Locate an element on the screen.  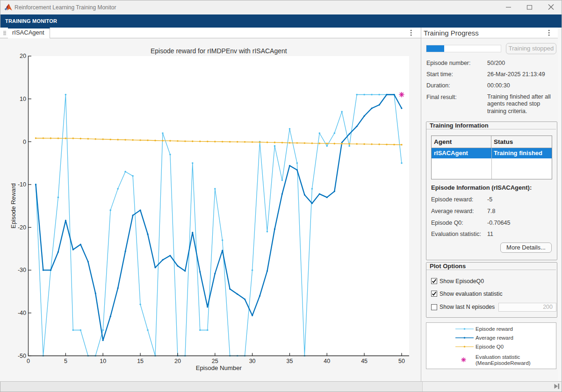
svg-text: (MeanEpisodeReward) is located at coordinates (503, 363).